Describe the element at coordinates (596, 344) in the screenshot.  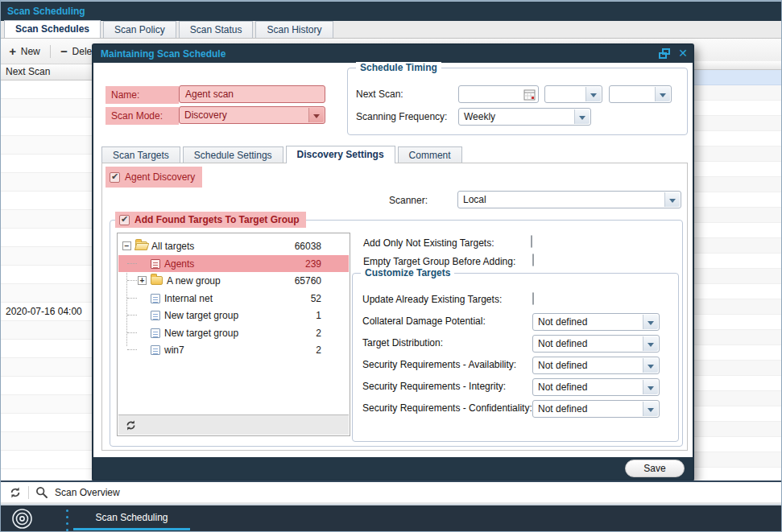
I see `target-distribution-select: Not defined` at that location.